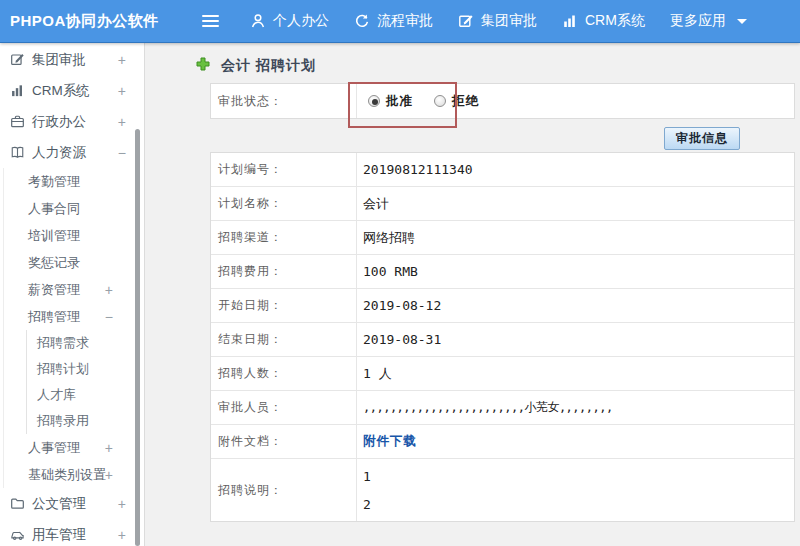  Describe the element at coordinates (284, 238) in the screenshot. I see `field-label: 招聘渠道：` at that location.